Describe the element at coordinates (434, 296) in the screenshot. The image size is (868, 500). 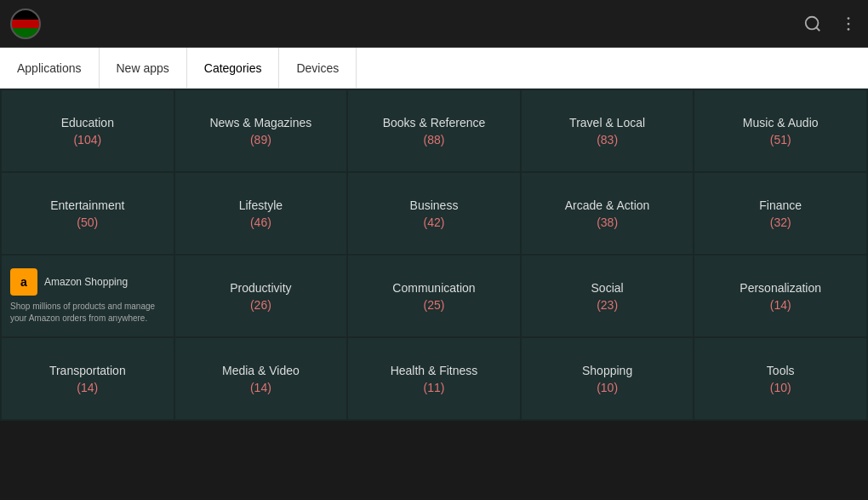
I see `category-tile-communication: Communication (25)` at that location.